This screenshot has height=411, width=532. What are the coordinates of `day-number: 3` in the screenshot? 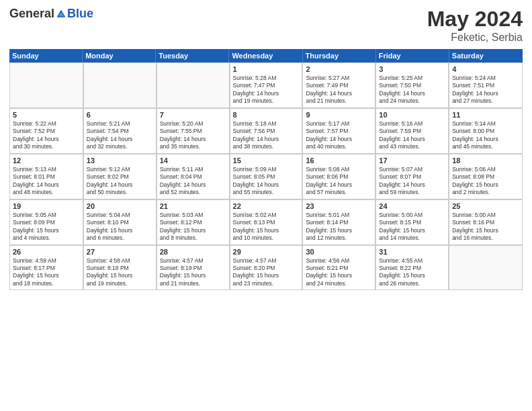 It's located at (412, 69).